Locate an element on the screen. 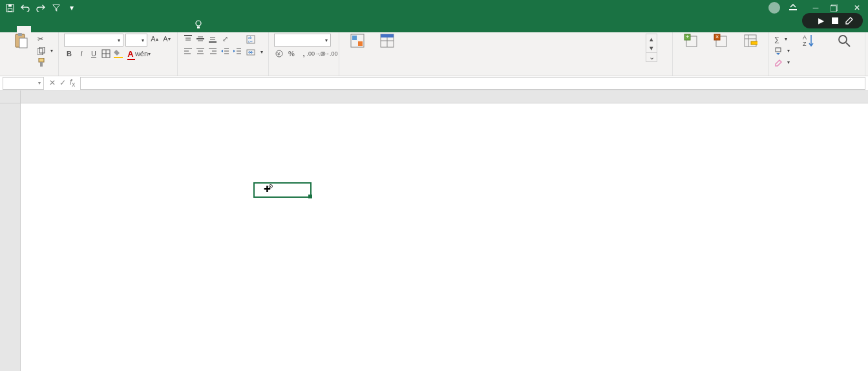 The image size is (868, 371). clipboard-icon is located at coordinates (21, 41).